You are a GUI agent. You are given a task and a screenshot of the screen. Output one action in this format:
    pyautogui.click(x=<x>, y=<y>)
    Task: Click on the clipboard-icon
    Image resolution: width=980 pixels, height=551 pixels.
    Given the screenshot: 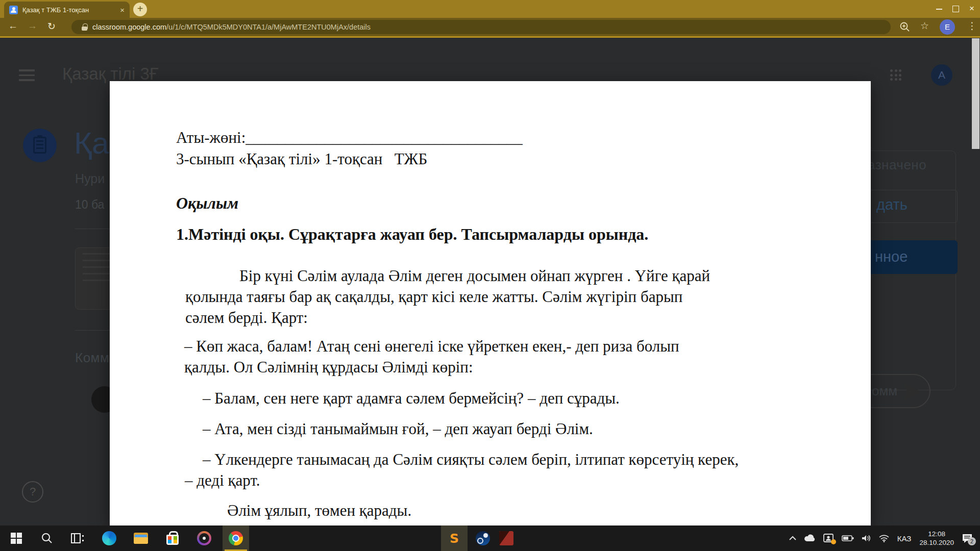 What is the action you would take?
    pyautogui.click(x=40, y=145)
    